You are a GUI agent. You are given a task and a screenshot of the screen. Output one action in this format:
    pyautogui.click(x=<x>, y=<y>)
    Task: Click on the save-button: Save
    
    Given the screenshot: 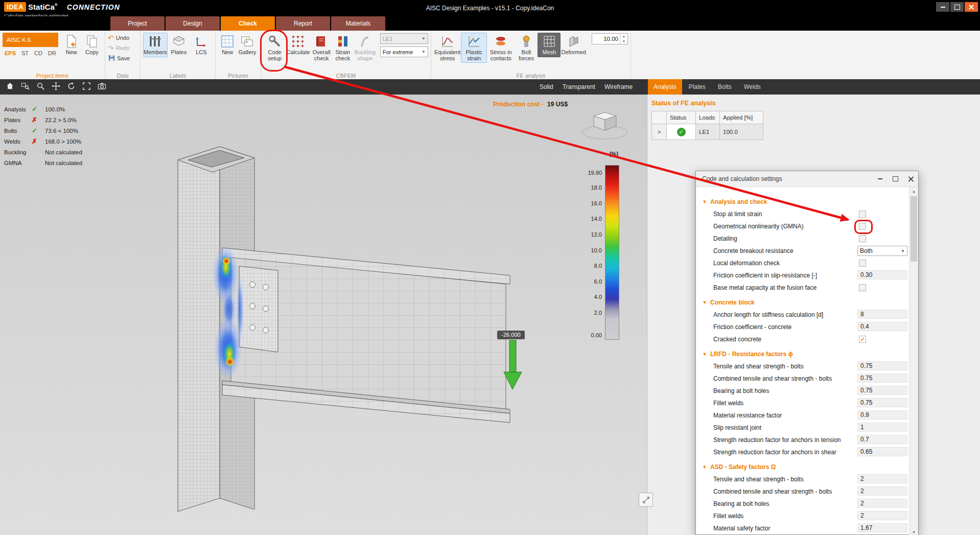 What is the action you would take?
    pyautogui.click(x=119, y=58)
    